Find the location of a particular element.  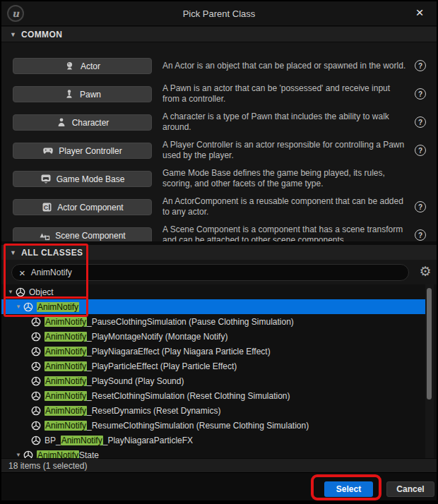

clear-search-icon: × is located at coordinates (23, 272).